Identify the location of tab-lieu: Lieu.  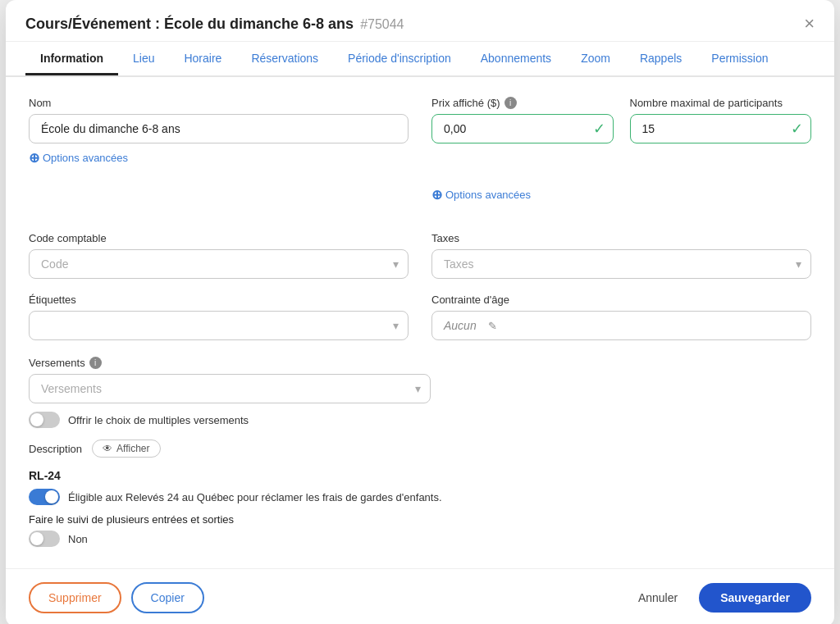
(144, 59).